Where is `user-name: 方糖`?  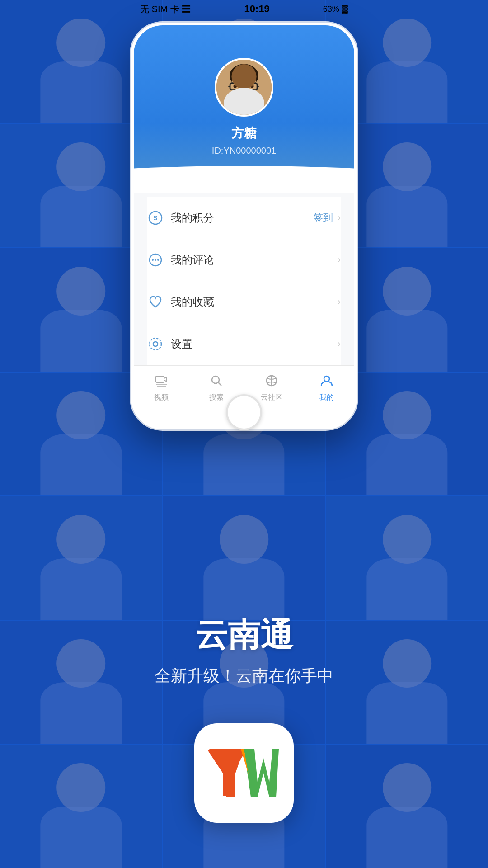 user-name: 方糖 is located at coordinates (244, 133).